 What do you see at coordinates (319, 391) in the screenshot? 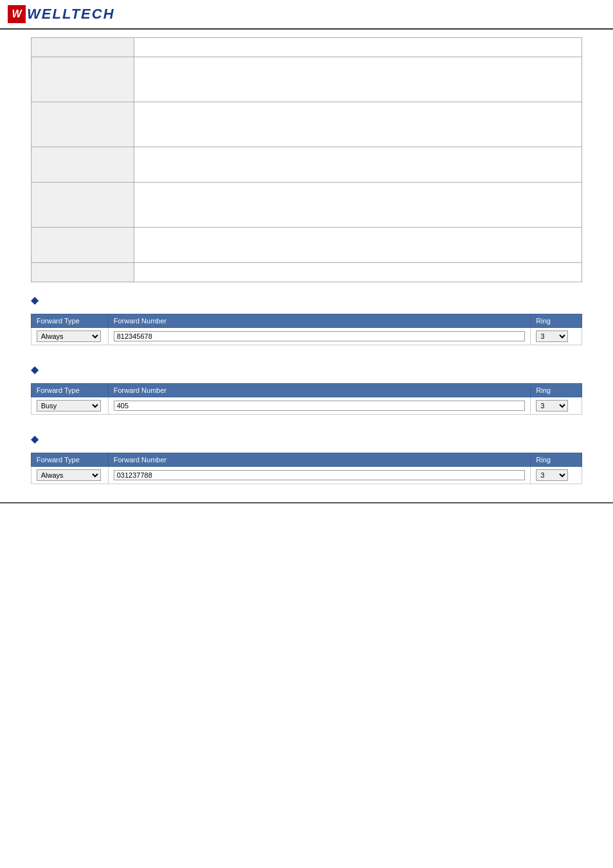
I see `col-header-number-2: Forward Number` at bounding box center [319, 391].